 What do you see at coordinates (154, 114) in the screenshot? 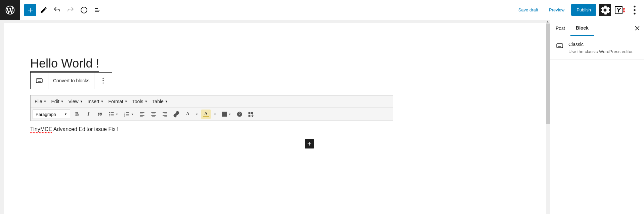
I see `align-center-button` at bounding box center [154, 114].